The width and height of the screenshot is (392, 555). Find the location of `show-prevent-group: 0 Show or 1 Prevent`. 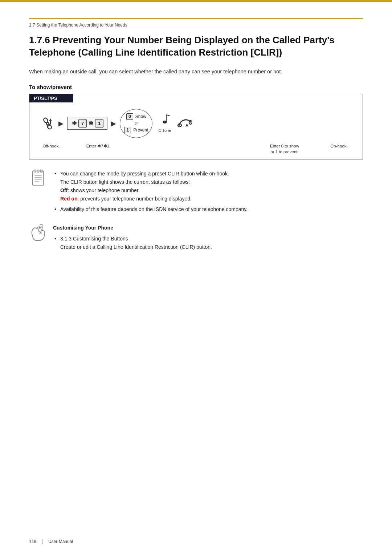

show-prevent-group: 0 Show or 1 Prevent is located at coordinates (136, 123).